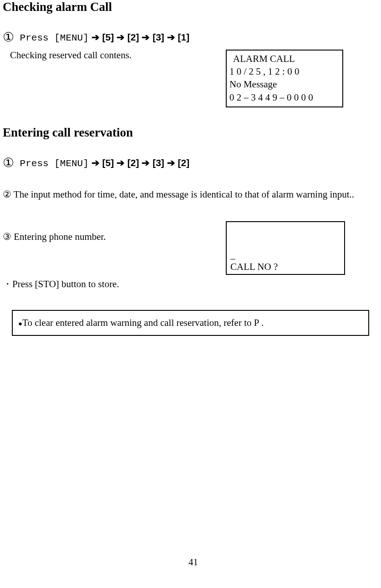 The image size is (381, 588). Describe the element at coordinates (139, 37) in the screenshot. I see `key-sequence-1: ➔ [5] ➔ [2] ➔ [3] ➔ [1]` at that location.